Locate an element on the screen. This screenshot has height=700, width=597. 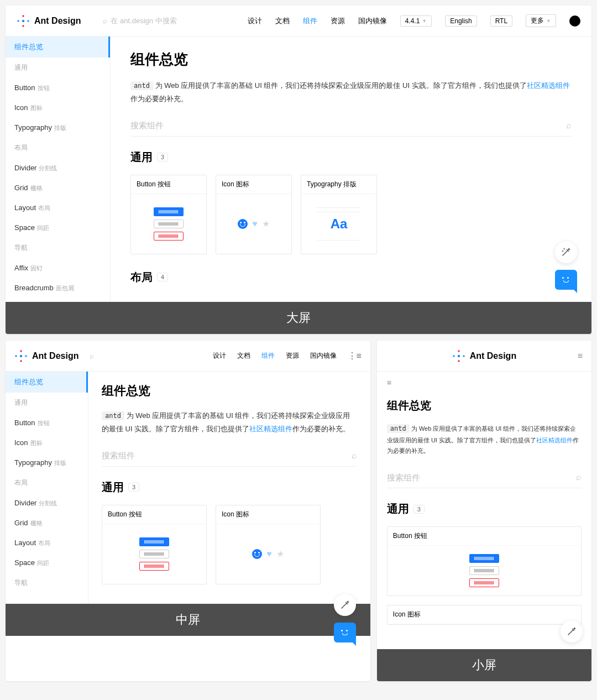
sidebar-toggle-icon: ≡ is located at coordinates (389, 383).